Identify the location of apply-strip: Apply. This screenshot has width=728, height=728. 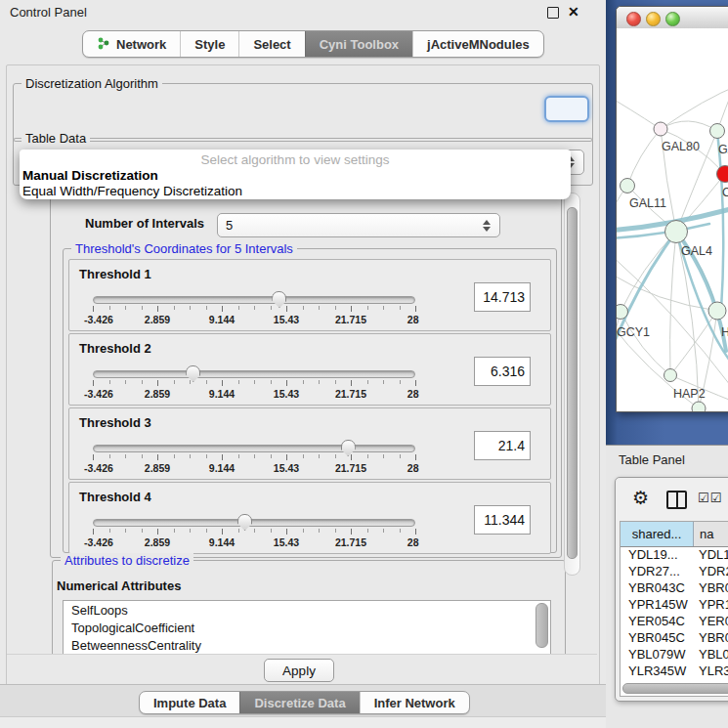
(302, 669).